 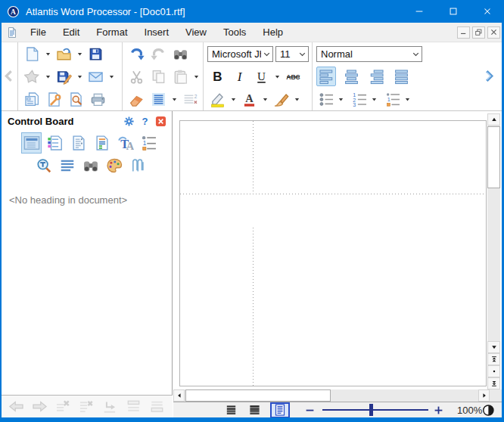 What do you see at coordinates (138, 166) in the screenshot?
I see `cb-clips-tab-button` at bounding box center [138, 166].